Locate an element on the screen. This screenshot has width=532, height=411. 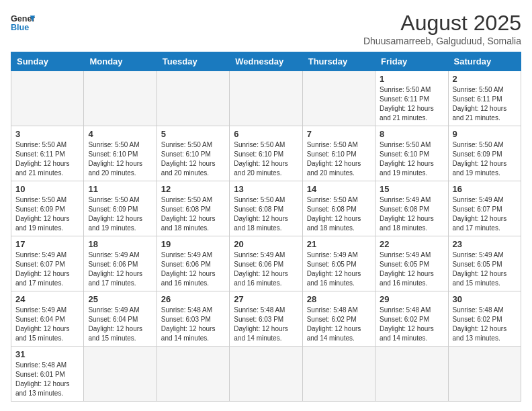
calendar-cell: 28Sunrise: 5:48 AM Sunset: 6:02 PM Dayli… is located at coordinates (339, 319).